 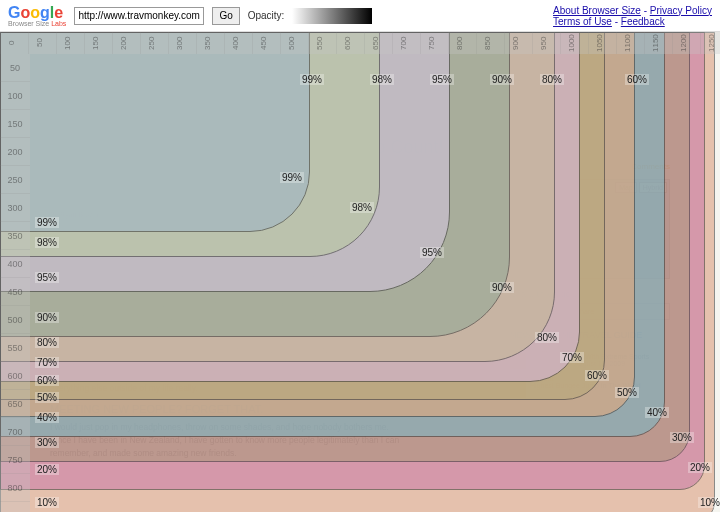 I want to click on share-button: Share, so click(x=584, y=312).